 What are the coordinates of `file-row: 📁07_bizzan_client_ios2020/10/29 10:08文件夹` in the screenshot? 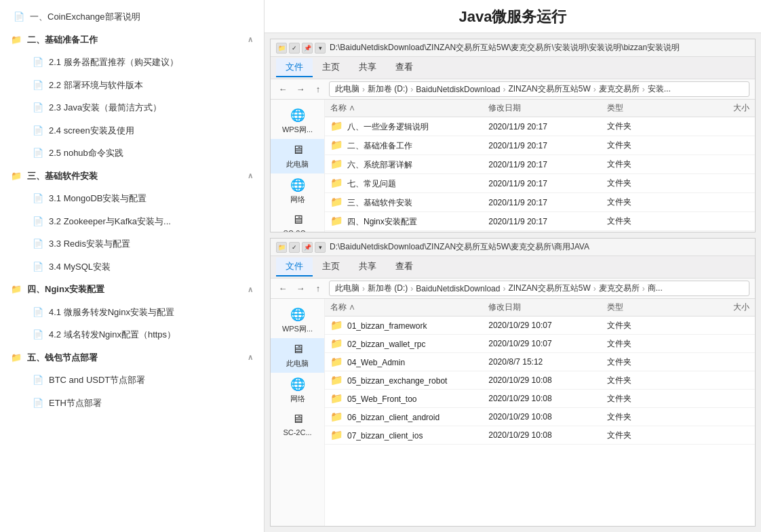 It's located at (540, 435).